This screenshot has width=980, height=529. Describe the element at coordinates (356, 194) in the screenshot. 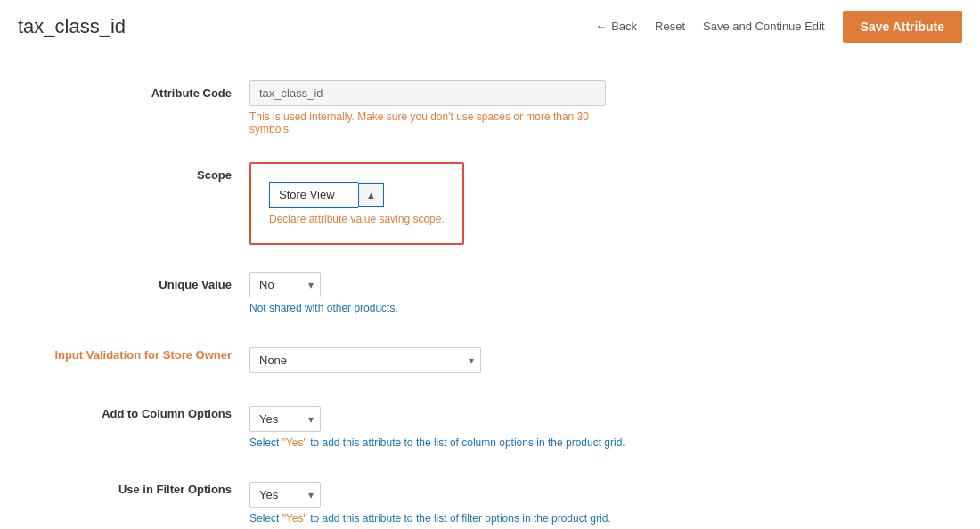

I see `scope-select-row: Store View ▲` at that location.